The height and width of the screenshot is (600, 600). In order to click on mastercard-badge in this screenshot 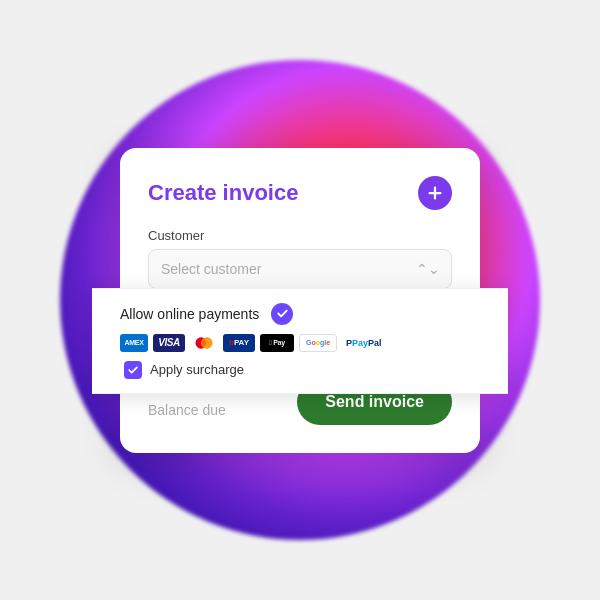, I will do `click(204, 343)`.